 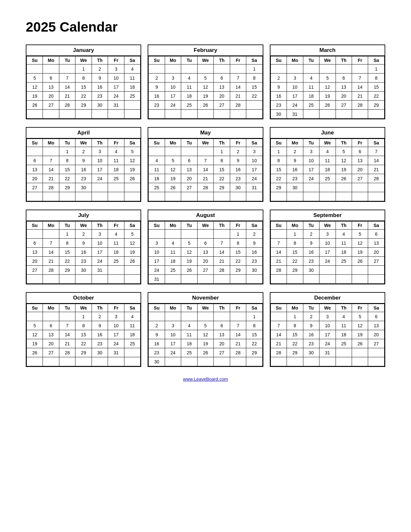 What do you see at coordinates (360, 252) in the screenshot?
I see `day-cell: 19` at bounding box center [360, 252].